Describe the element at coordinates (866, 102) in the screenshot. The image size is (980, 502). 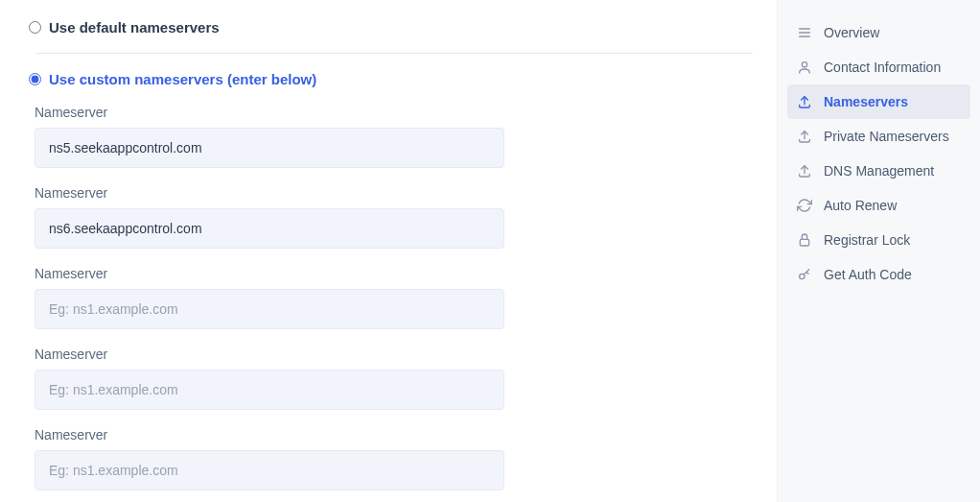
I see `sidebar-item-label: Nameservers` at that location.